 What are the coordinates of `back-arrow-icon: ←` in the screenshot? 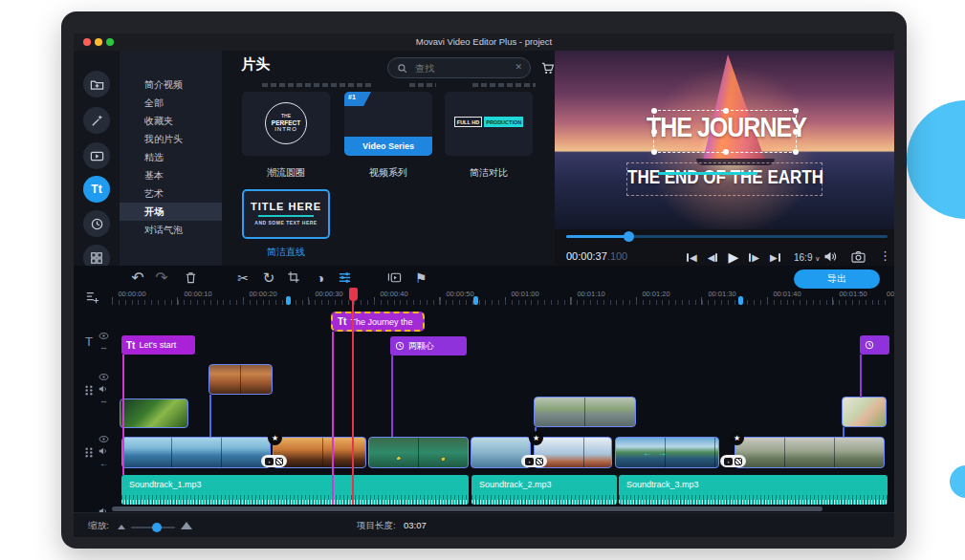 It's located at (104, 463).